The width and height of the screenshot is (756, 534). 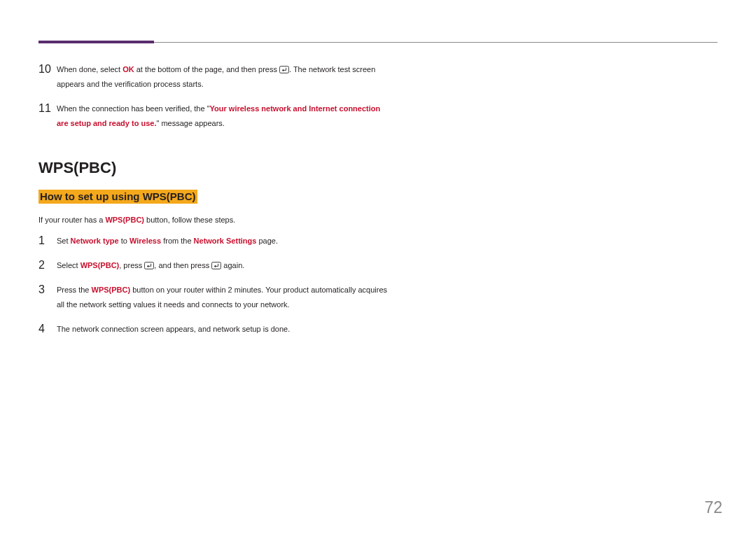 I want to click on step-text: When done, select OK at the bottom of th…, so click(x=221, y=77).